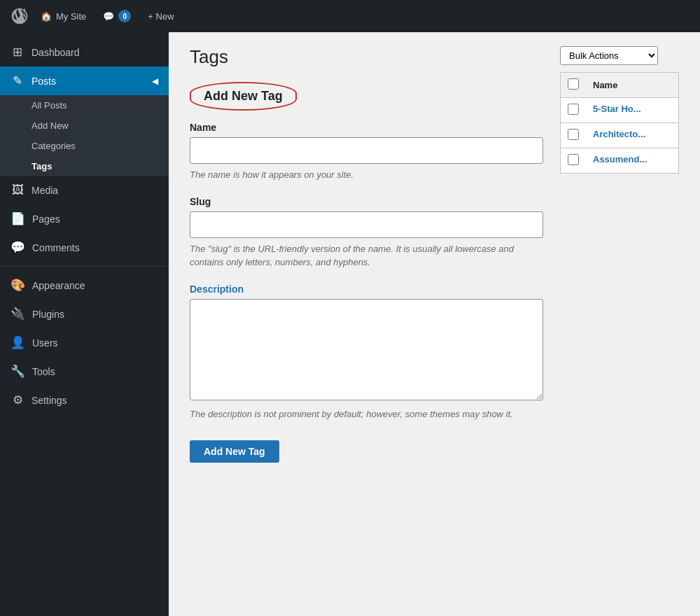 This screenshot has width=700, height=616. I want to click on adminbar-new: + New, so click(161, 16).